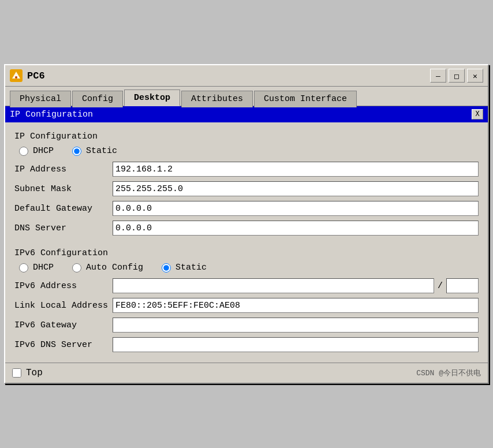  What do you see at coordinates (95, 151) in the screenshot?
I see `static-radio-label: Static` at bounding box center [95, 151].